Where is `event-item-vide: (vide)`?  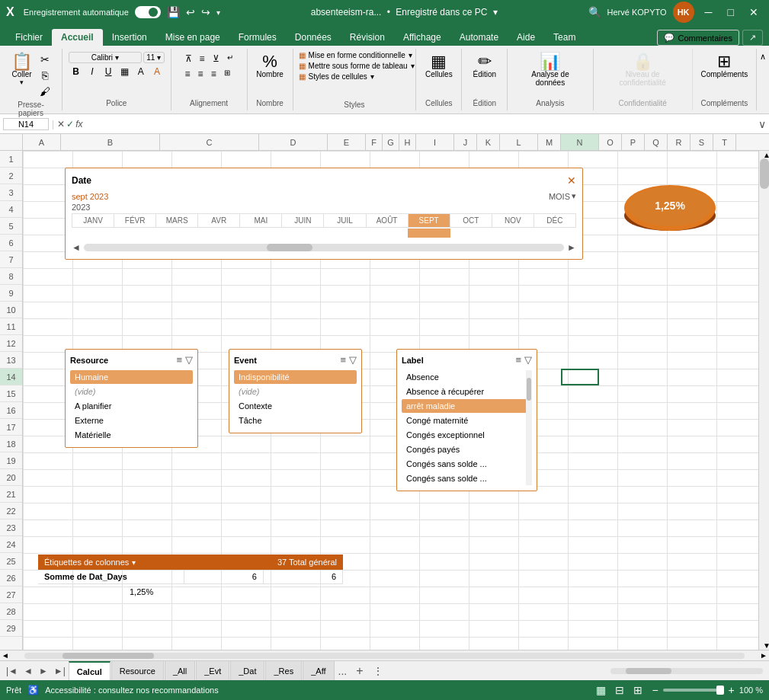
event-item-vide: (vide) is located at coordinates (296, 392).